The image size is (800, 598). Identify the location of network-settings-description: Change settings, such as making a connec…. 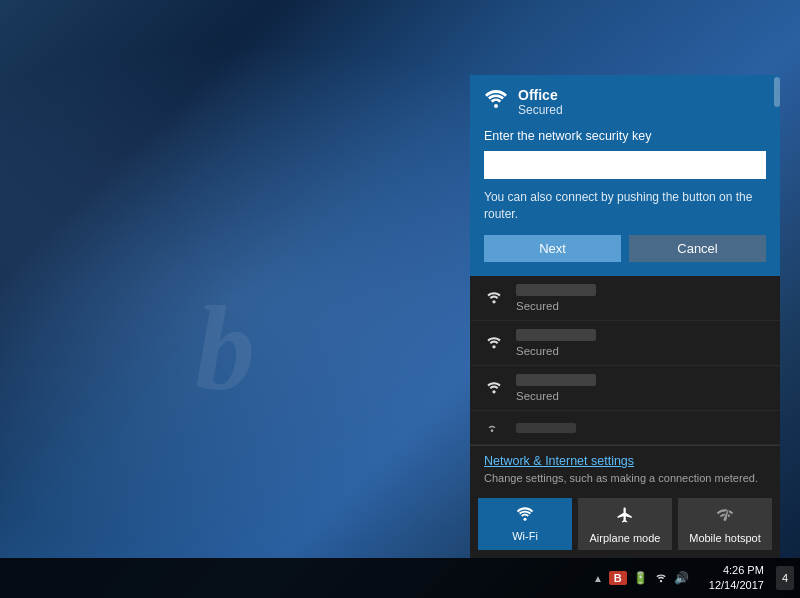
(625, 482).